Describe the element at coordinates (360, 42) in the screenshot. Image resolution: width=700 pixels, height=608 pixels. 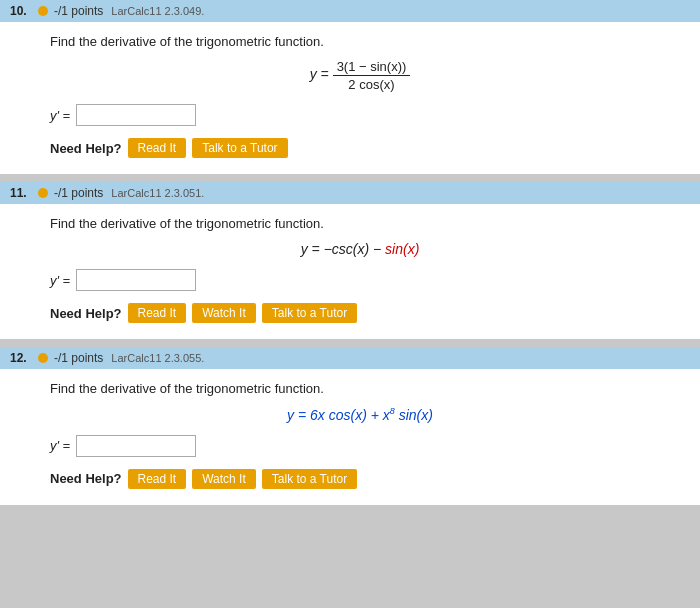
I see `question-10-text: Find the derivative of the trigonometric…` at that location.